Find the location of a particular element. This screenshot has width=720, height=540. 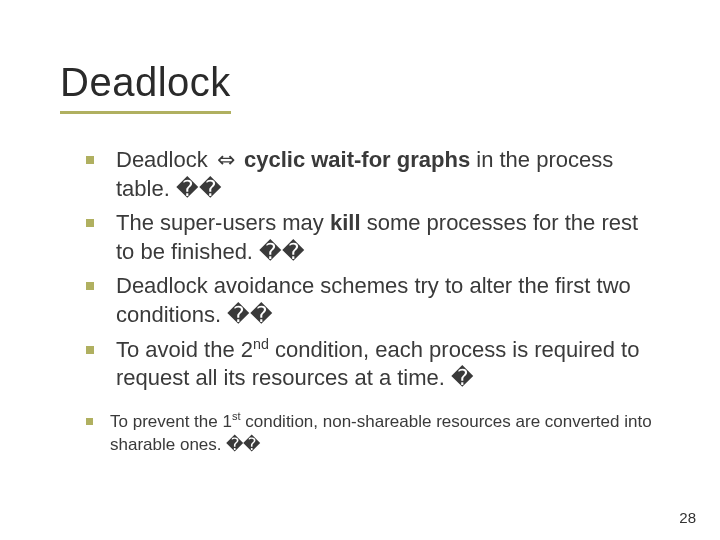

bullet-item: To avoid the 2nd condition, each process… is located at coordinates (373, 364).